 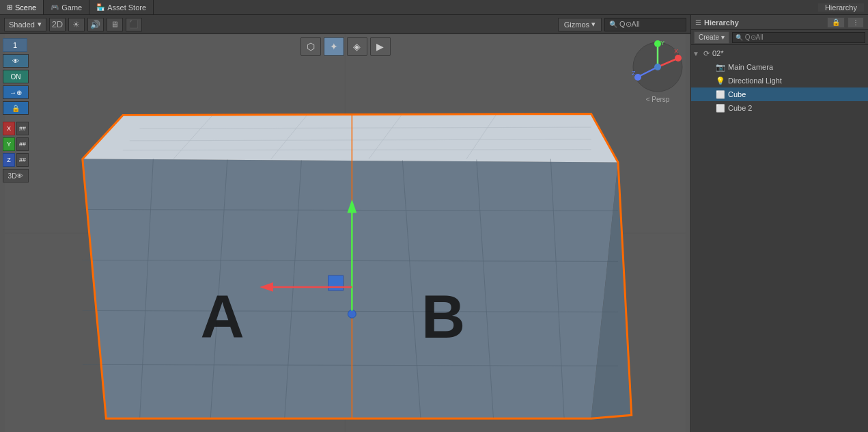 What do you see at coordinates (755, 81) in the screenshot?
I see `light-label: Directional Light` at bounding box center [755, 81].